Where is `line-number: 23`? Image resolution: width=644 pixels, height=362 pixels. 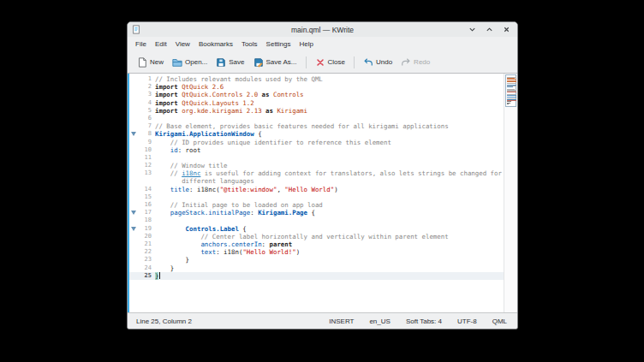
line-number: 23 is located at coordinates (146, 260).